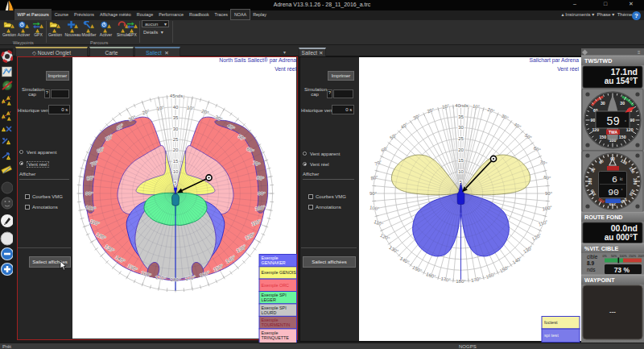 The height and width of the screenshot is (349, 644). Describe the element at coordinates (417, 117) in the screenshot. I see `svg-text: 30°` at that location.